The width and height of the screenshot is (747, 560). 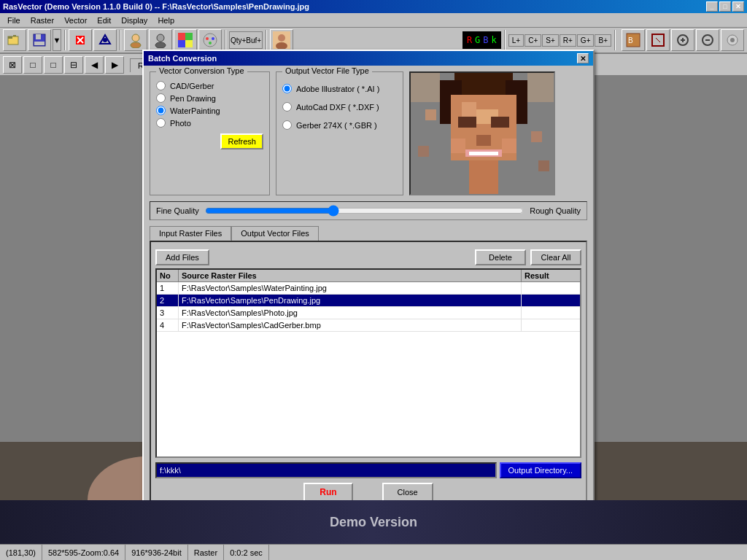 I want to click on col-no-header: No, so click(x=168, y=276).